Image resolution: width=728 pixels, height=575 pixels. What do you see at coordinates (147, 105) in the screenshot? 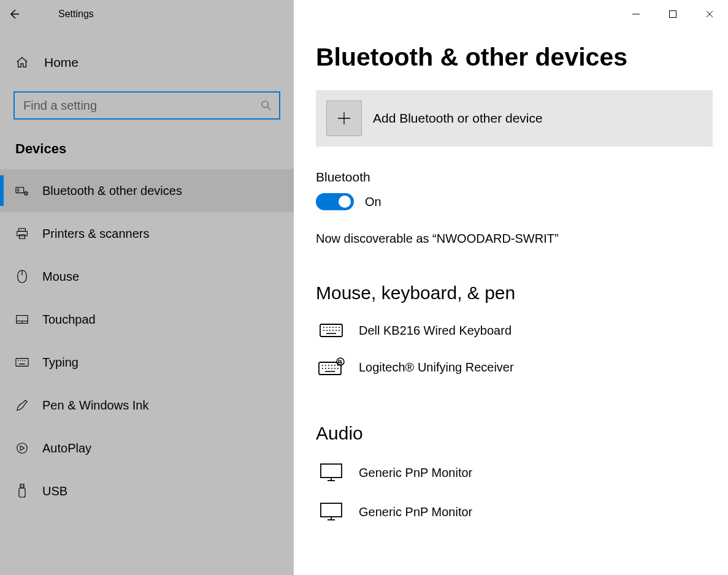
I see `search-input` at bounding box center [147, 105].